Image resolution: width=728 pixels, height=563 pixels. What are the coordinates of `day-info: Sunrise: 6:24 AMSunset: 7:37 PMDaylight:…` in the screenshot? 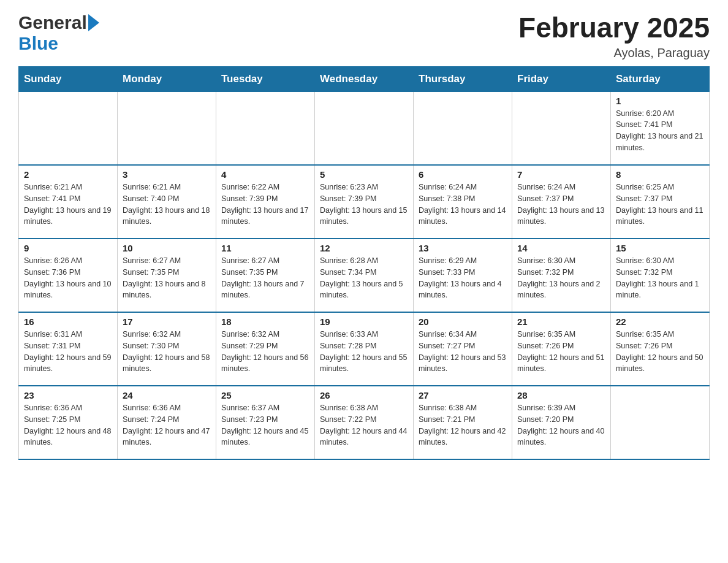 It's located at (561, 205).